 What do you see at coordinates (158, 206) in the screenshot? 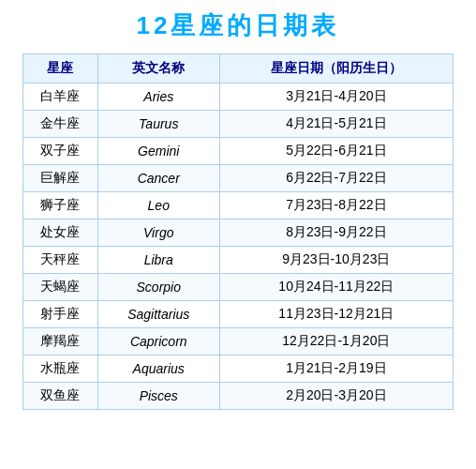
I see `cell-en: Leo` at bounding box center [158, 206].